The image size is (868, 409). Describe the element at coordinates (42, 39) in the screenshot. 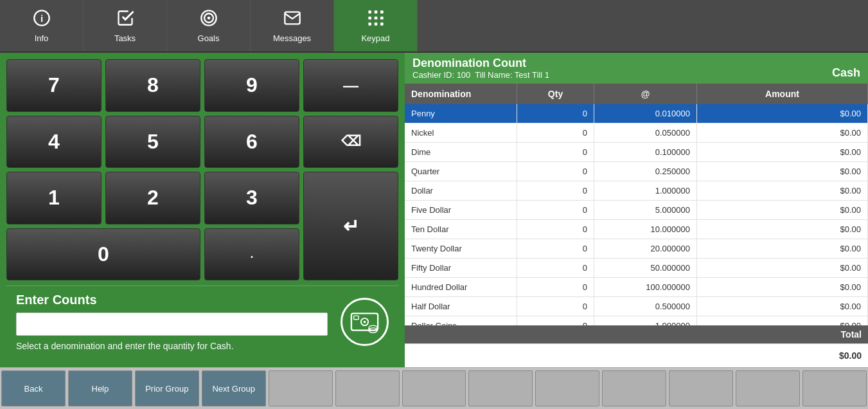

I see `nav-label-info: Info` at that location.